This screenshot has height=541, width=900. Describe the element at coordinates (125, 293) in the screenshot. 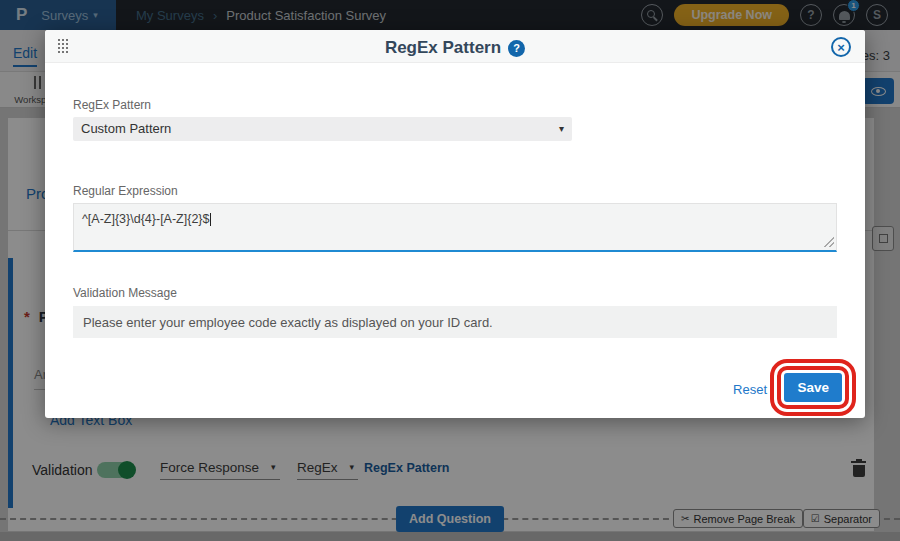

I see `message-field-label: Validation Message` at that location.